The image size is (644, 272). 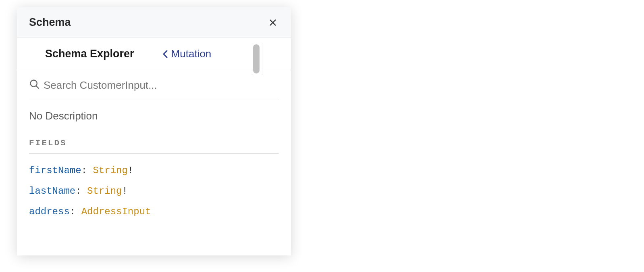 What do you see at coordinates (154, 85) in the screenshot?
I see `search-row` at bounding box center [154, 85].